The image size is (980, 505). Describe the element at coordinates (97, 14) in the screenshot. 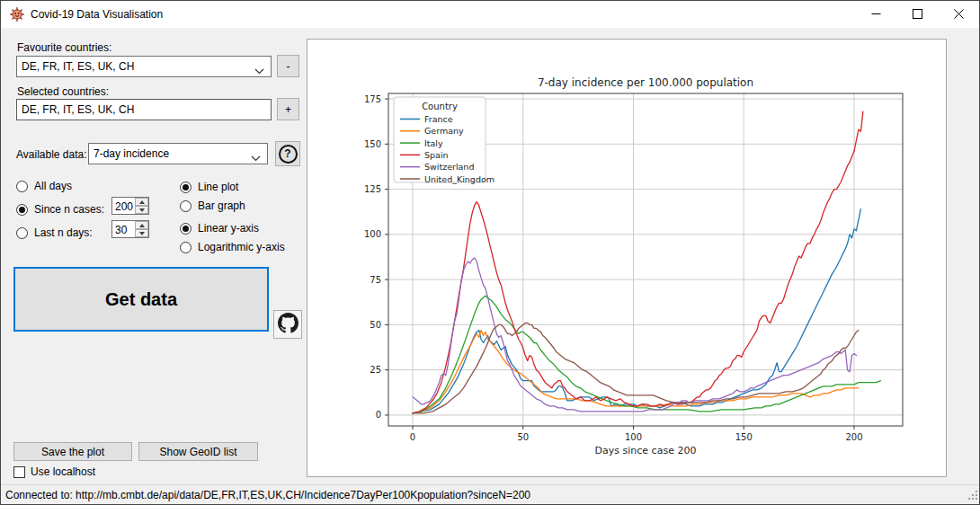

I see `window-title: Covid-19 Data Visualisation` at that location.